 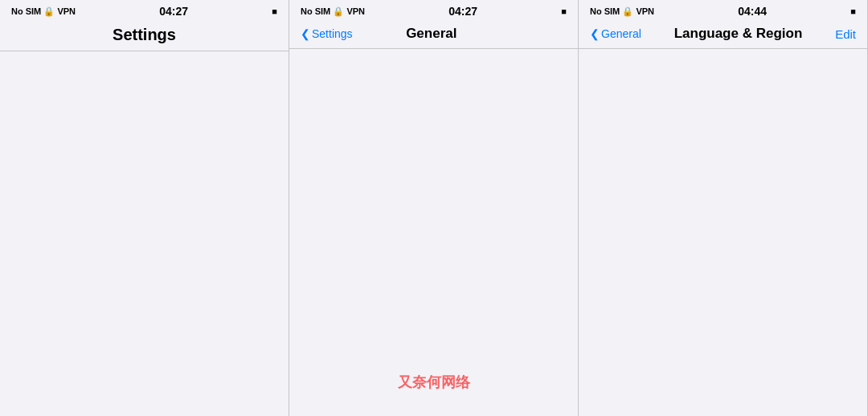 I want to click on language-region-nav: ❮ General Language & Region Edit, so click(x=723, y=35).